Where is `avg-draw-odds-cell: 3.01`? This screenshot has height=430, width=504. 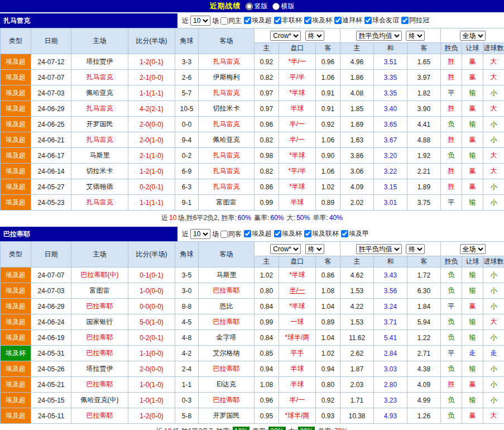 avg-draw-odds-cell: 3.01 is located at coordinates (391, 203).